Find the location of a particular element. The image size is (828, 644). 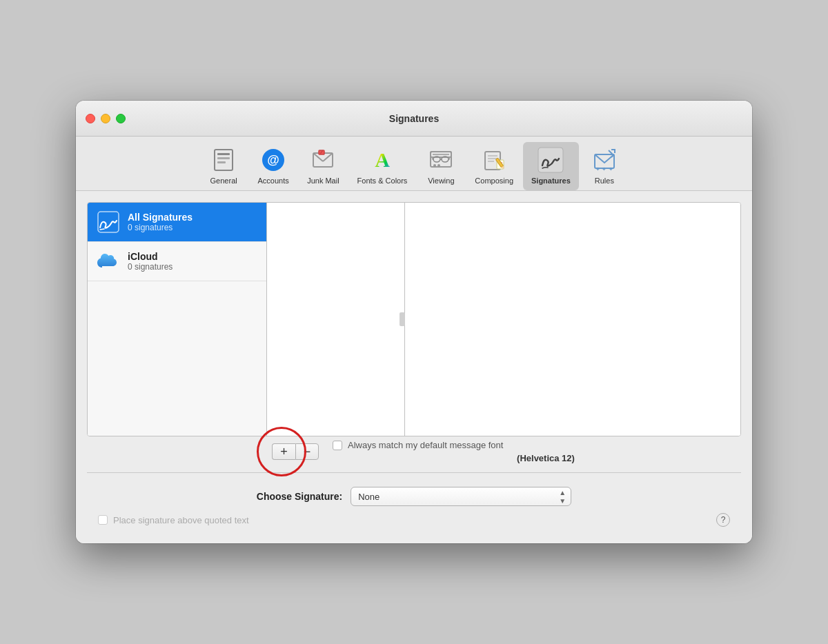

general-label: General is located at coordinates (224, 181).